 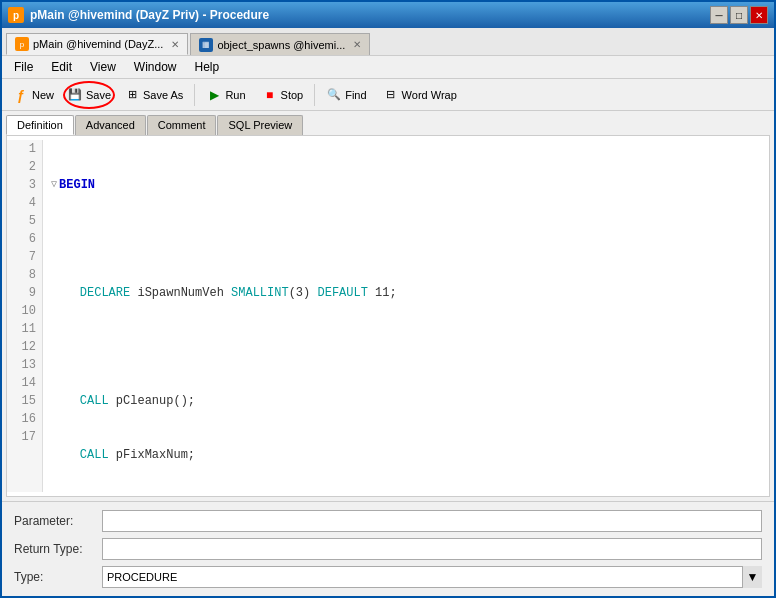 I want to click on type-select-wrap: PROCEDURE FUNCTION ▼, so click(x=432, y=577).